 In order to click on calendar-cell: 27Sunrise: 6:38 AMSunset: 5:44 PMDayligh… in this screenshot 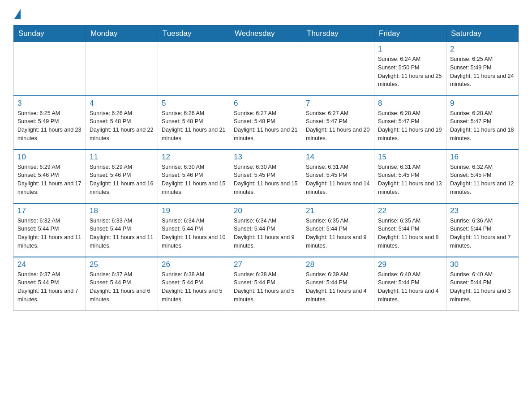, I will do `click(266, 284)`.